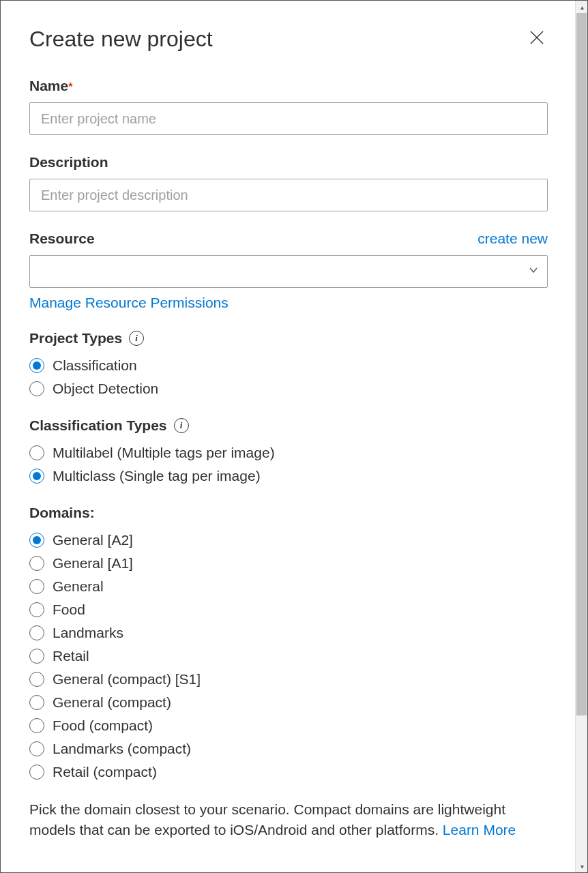 The height and width of the screenshot is (873, 588). Describe the element at coordinates (121, 40) in the screenshot. I see `dialog-title: Create new project` at that location.